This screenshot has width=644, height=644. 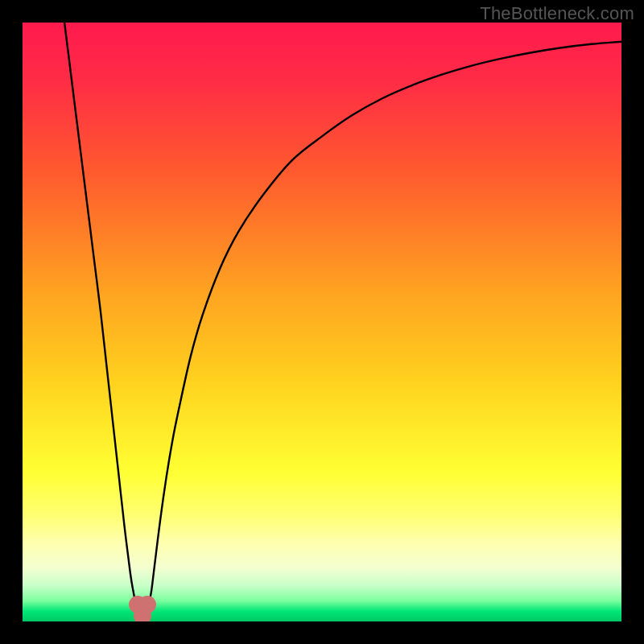 What do you see at coordinates (557, 14) in the screenshot?
I see `watermark-text: TheBottleneck.com` at bounding box center [557, 14].